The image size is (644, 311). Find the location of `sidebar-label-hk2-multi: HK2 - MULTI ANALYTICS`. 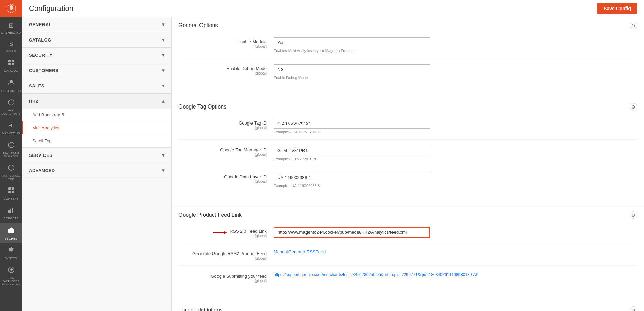

sidebar-label-hk2-multi: HK2 - MULTI ANALYTICS is located at coordinates (11, 154).